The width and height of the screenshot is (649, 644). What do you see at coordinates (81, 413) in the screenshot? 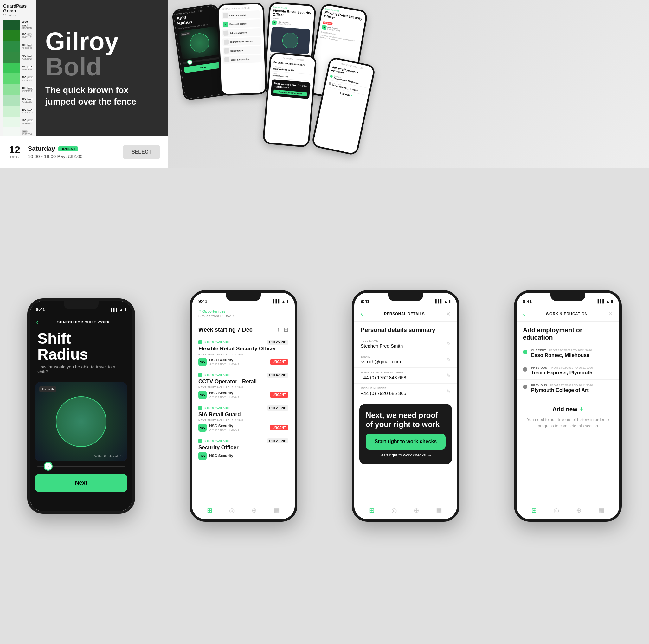
I see `shift-radius-screen: ‹ SEARCH FOR SHIFT WORK Shift Radius How…` at bounding box center [81, 413].